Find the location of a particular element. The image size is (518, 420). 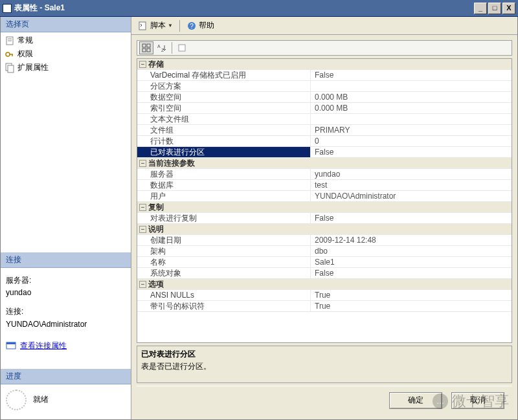

property-name: 行计数 is located at coordinates (224, 141).